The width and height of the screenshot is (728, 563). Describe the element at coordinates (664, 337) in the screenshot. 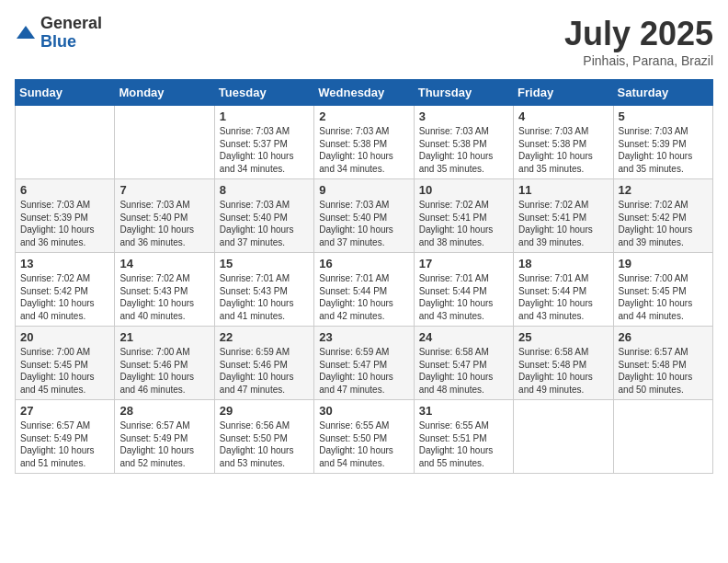

I see `day-number: 26` at that location.